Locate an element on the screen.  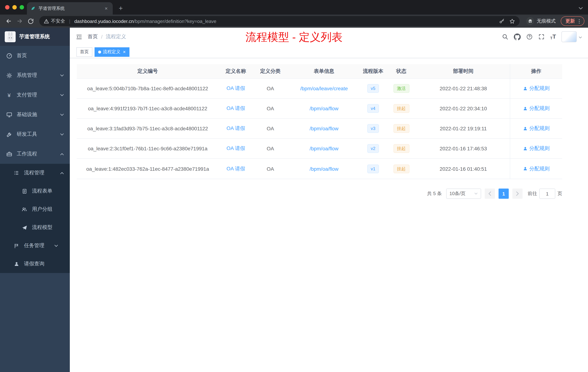
github-icon is located at coordinates (517, 37).